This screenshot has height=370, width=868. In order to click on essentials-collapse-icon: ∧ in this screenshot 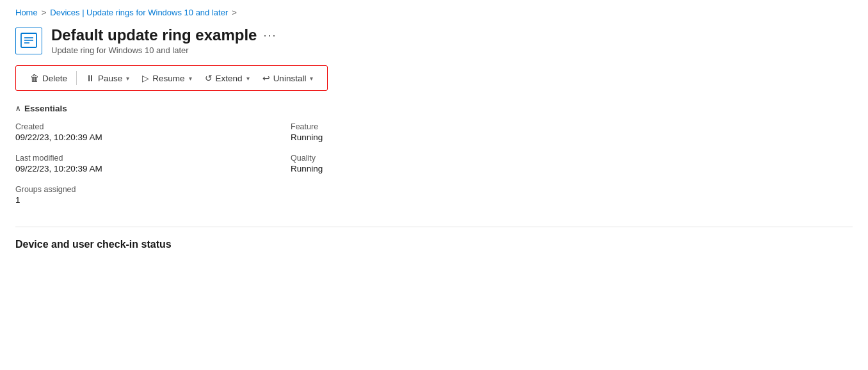, I will do `click(18, 109)`.